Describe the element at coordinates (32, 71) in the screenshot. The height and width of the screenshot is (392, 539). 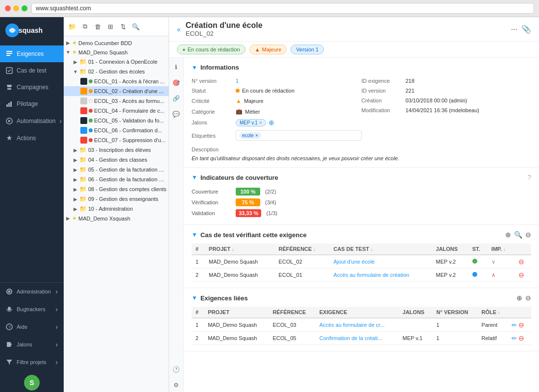
I see `sidebar-item-cas-de-test: Cas de test` at that location.